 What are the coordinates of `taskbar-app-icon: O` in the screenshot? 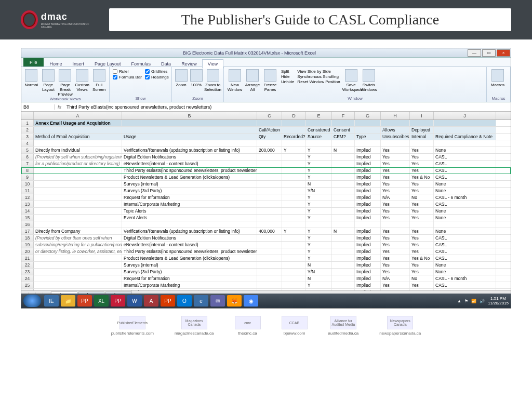 It's located at (184, 301).